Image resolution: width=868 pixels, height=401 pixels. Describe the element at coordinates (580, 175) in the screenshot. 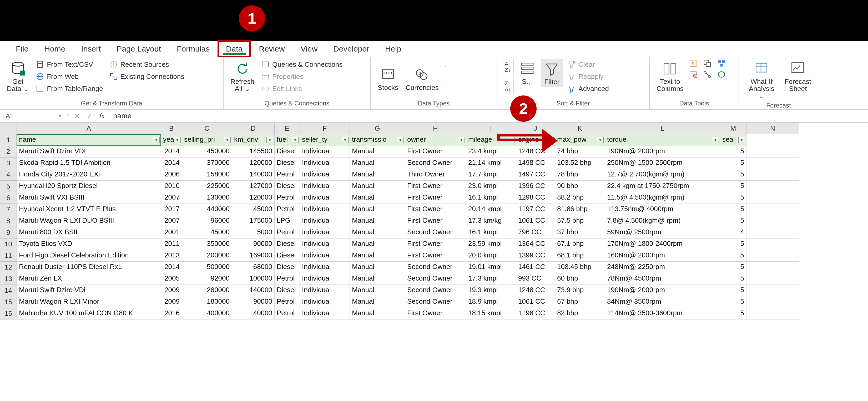

I see `cell: 78 bhp` at that location.